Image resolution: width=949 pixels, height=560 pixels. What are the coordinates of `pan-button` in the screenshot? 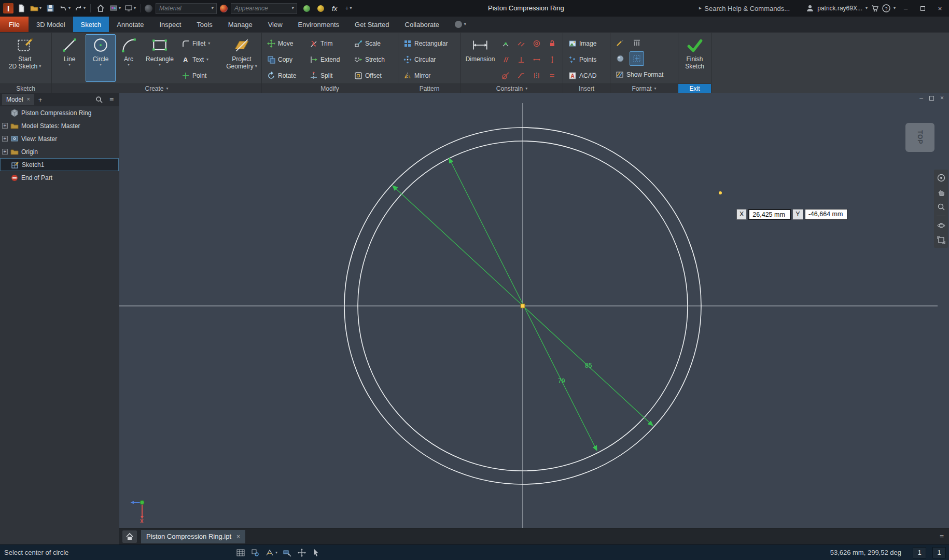 It's located at (941, 192).